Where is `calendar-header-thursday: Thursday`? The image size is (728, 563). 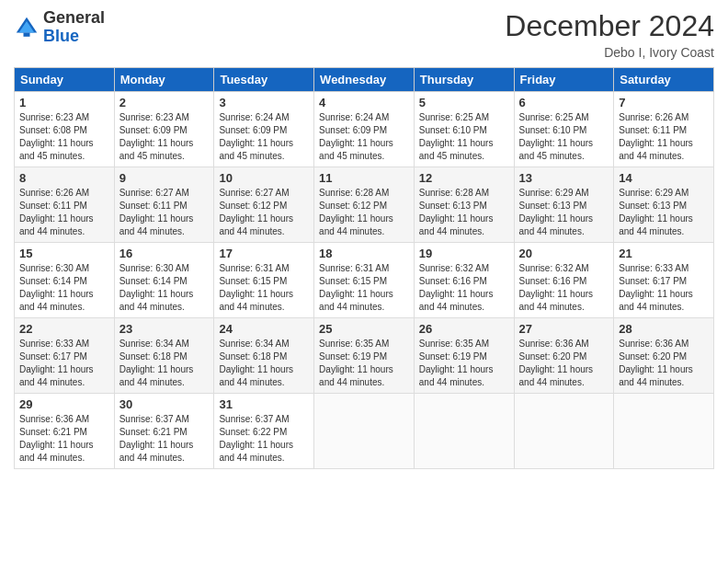 calendar-header-thursday: Thursday is located at coordinates (463, 80).